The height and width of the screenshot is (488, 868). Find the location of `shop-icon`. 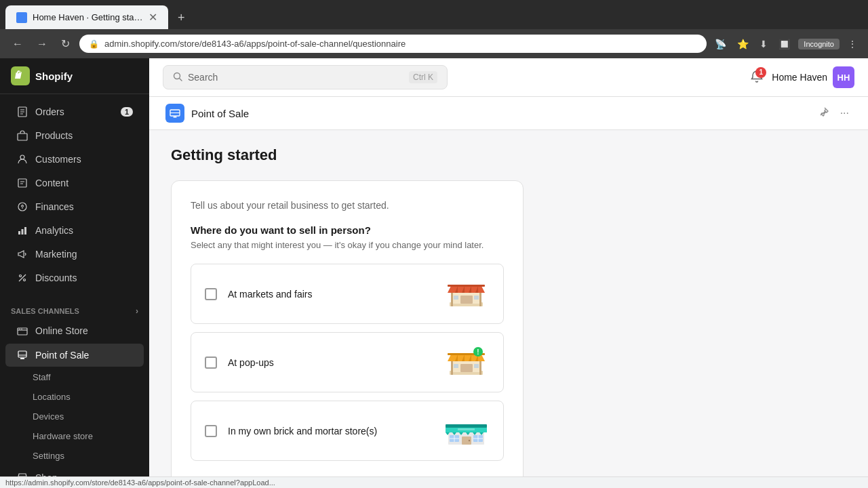

shop-icon is located at coordinates (22, 474).